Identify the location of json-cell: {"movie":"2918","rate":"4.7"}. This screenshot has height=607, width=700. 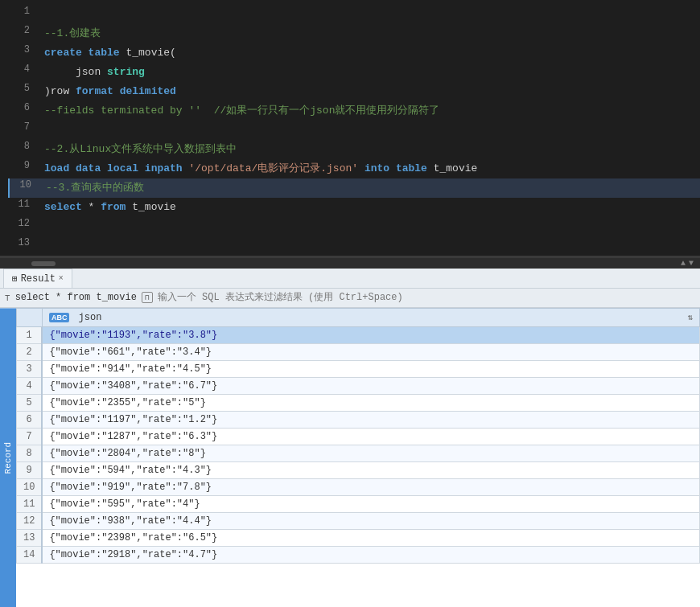
(370, 555).